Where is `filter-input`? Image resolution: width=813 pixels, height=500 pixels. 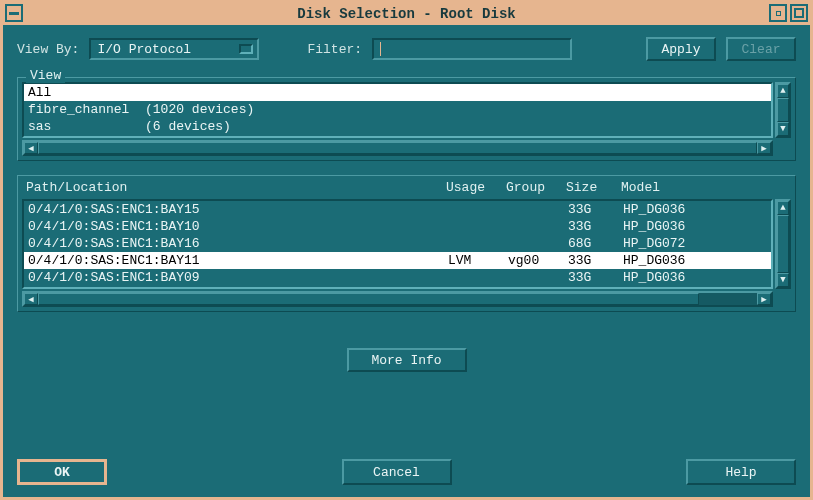
filter-input is located at coordinates (472, 49).